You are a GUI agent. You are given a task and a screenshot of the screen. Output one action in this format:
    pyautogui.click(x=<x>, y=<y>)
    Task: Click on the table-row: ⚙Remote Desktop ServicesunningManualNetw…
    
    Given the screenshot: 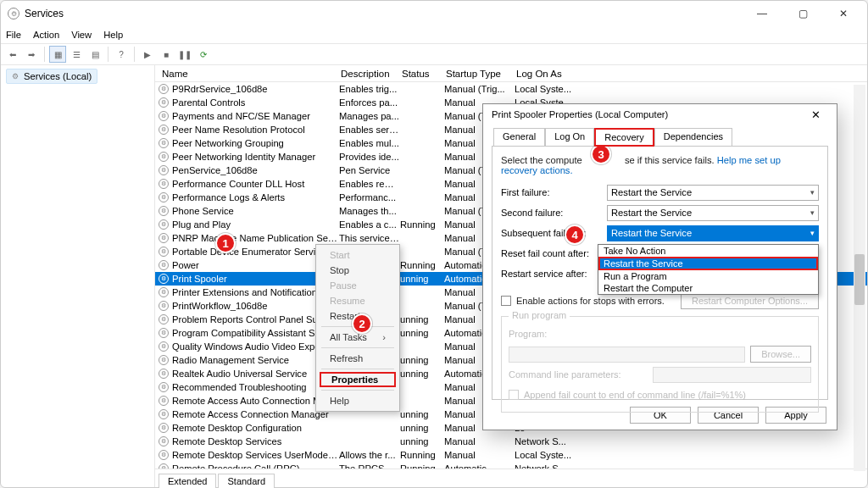 What is the action you would take?
    pyautogui.click(x=511, y=441)
    